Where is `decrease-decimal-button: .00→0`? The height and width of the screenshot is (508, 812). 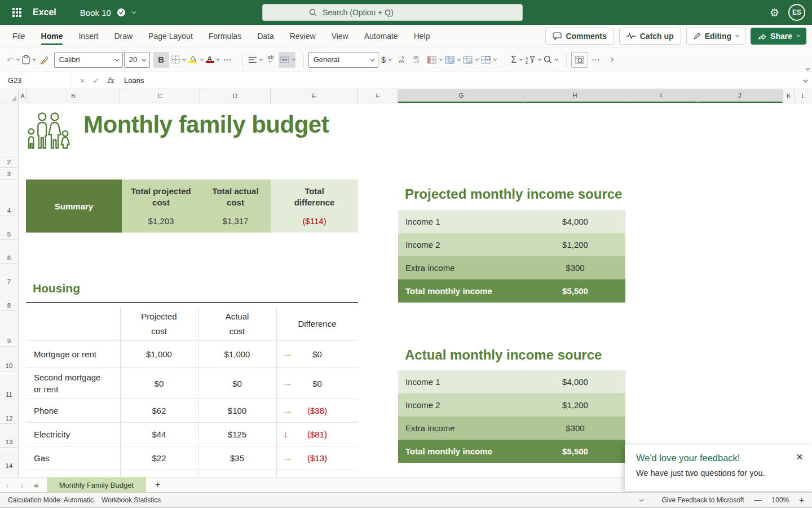
decrease-decimal-button: .00→0 is located at coordinates (416, 60).